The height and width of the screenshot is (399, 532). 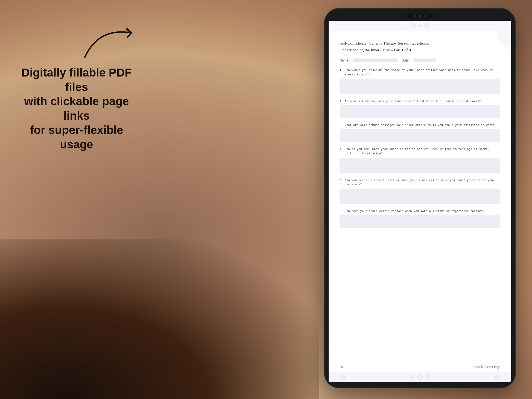 I want to click on tablet-camera, so click(x=420, y=16).